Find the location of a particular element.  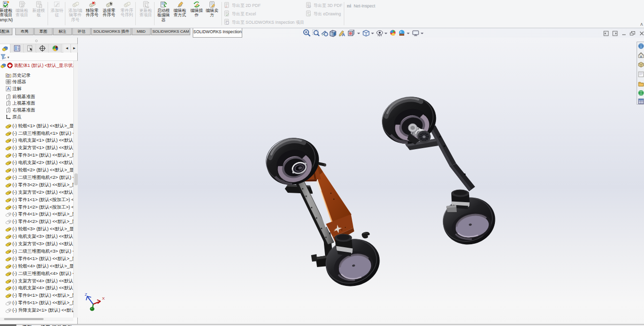

svg-text: P is located at coordinates (226, 7).